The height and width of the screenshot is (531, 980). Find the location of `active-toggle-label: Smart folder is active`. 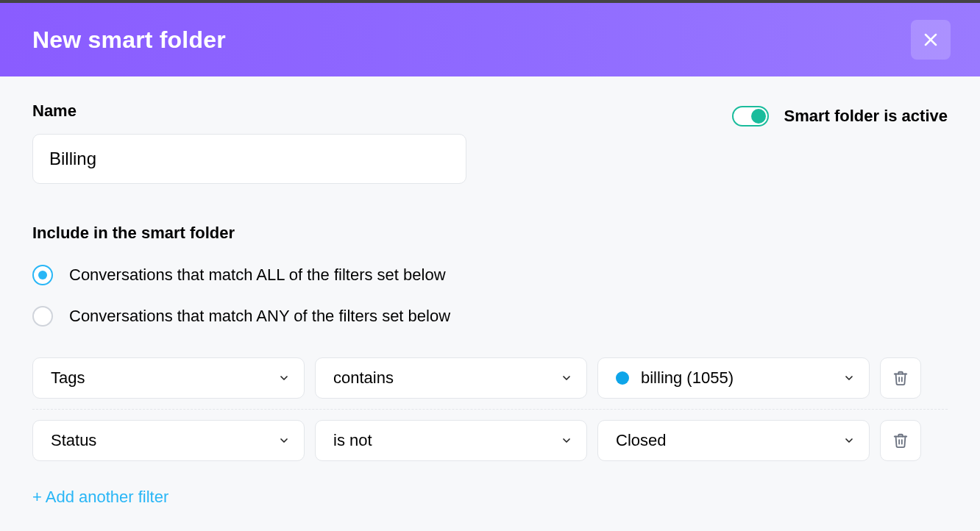

active-toggle-label: Smart folder is active is located at coordinates (865, 116).